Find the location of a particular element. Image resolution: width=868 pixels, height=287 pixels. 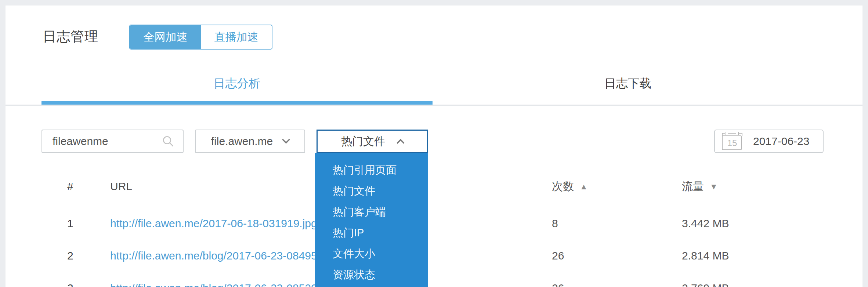

row-url-link: http://file.awen.me/blog/2017-06-23-0849… is located at coordinates (217, 255).